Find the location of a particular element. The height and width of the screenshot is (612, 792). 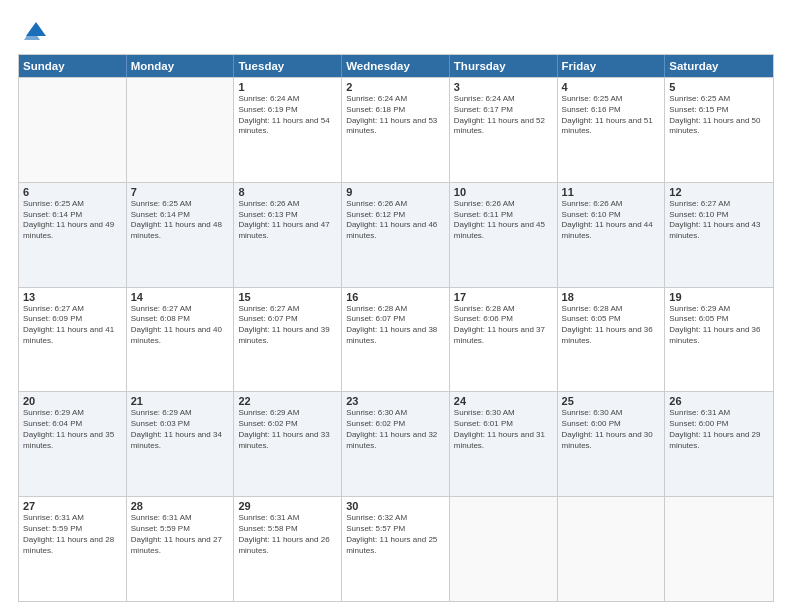

calendar-cell: 11Sunrise: 6:26 AM Sunset: 6:10 PM Dayli… is located at coordinates (612, 235).